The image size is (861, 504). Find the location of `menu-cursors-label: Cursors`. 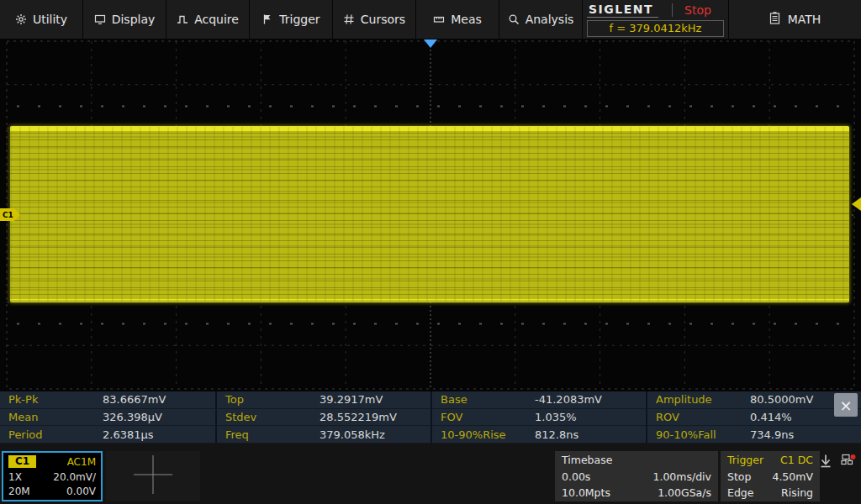

menu-cursors-label: Cursors is located at coordinates (383, 19).